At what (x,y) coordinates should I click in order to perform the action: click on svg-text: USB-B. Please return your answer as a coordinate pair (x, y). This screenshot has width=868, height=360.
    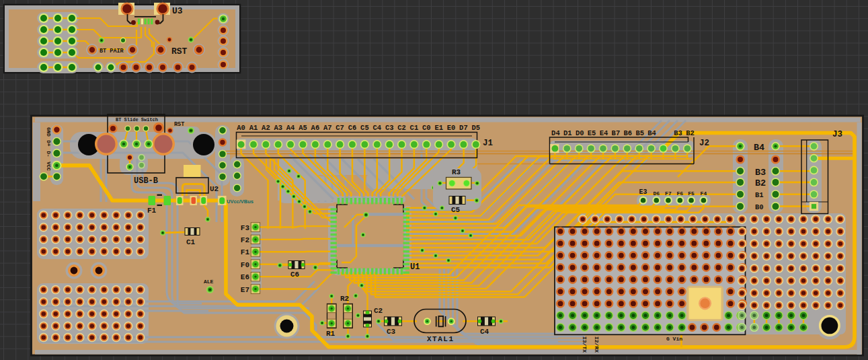
    Looking at the image, I should click on (146, 181).